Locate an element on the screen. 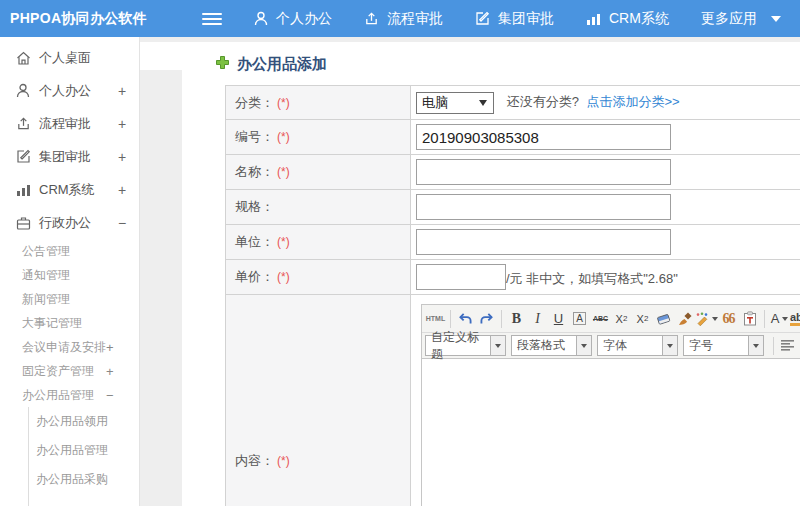  sidebar-item-group-approval: 集团审批 + is located at coordinates (70, 156).